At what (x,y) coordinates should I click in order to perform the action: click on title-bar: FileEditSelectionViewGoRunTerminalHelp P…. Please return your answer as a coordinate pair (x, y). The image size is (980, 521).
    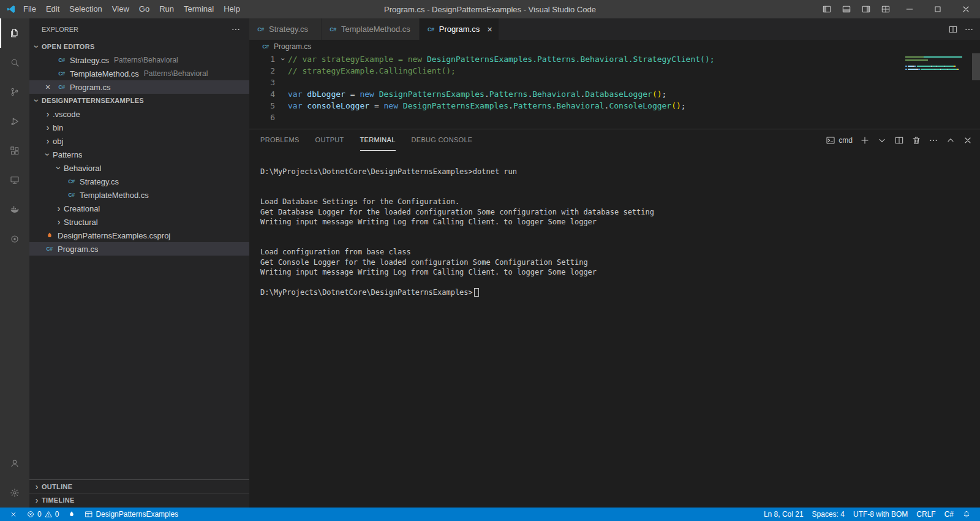
    Looking at the image, I should click on (490, 9).